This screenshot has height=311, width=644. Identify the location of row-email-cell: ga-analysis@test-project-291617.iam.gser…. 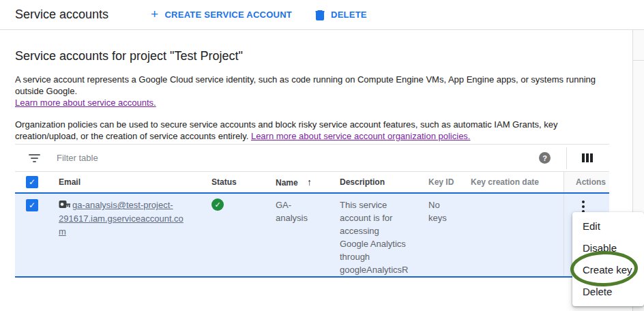
(121, 235).